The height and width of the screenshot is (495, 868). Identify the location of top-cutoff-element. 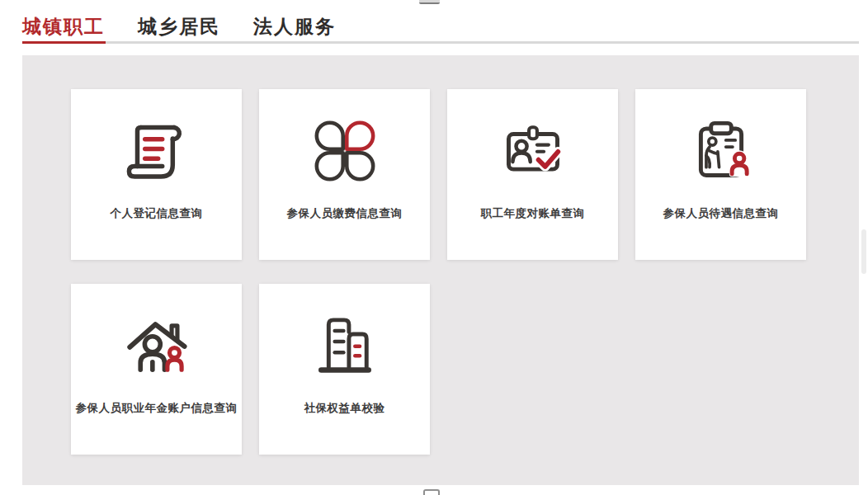
(429, 2).